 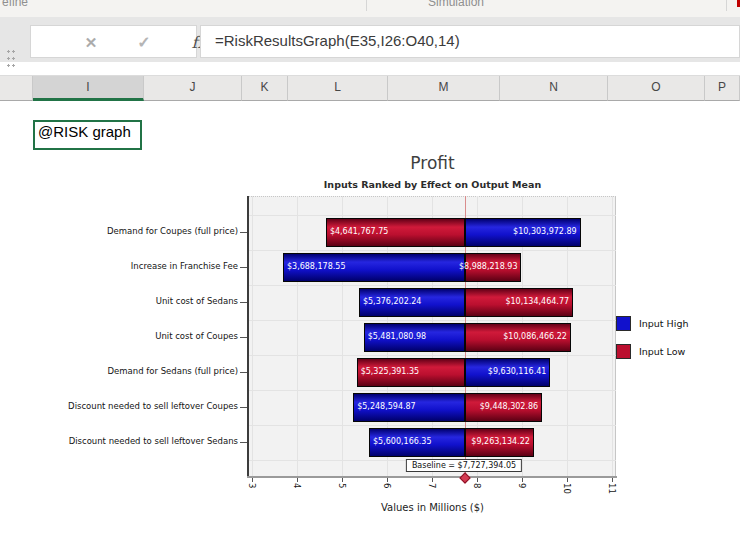 What do you see at coordinates (537, 302) in the screenshot?
I see `bar-value-right: $10,134,464.77` at bounding box center [537, 302].